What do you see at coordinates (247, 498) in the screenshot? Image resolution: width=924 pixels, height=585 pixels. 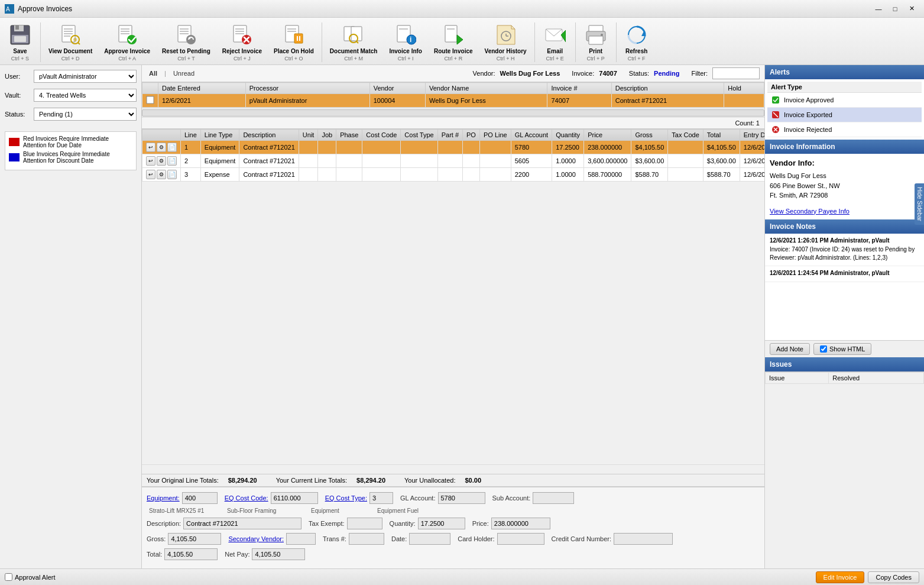 I see `eq-cost-code-label: EQ Cost Code:` at bounding box center [247, 498].